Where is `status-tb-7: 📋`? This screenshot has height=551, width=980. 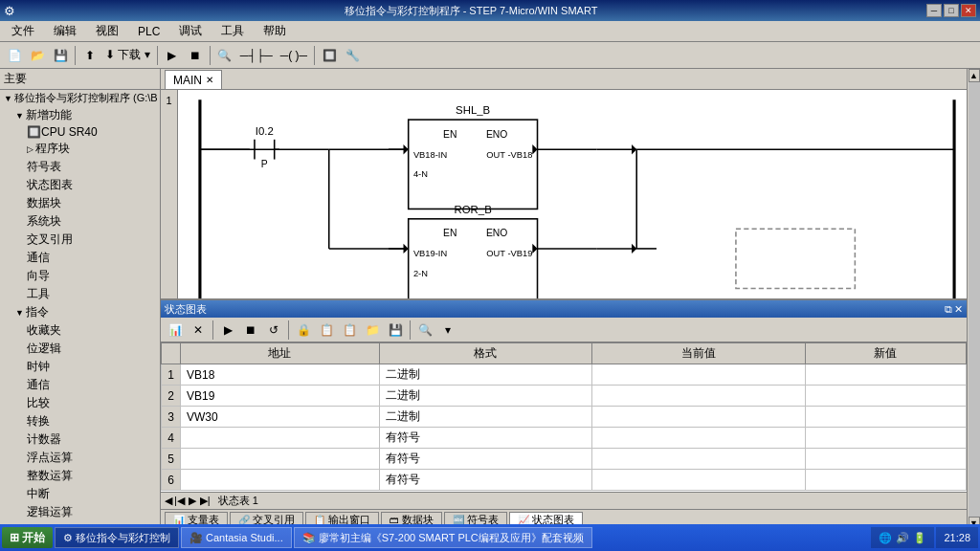 status-tb-7: 📋 is located at coordinates (326, 330).